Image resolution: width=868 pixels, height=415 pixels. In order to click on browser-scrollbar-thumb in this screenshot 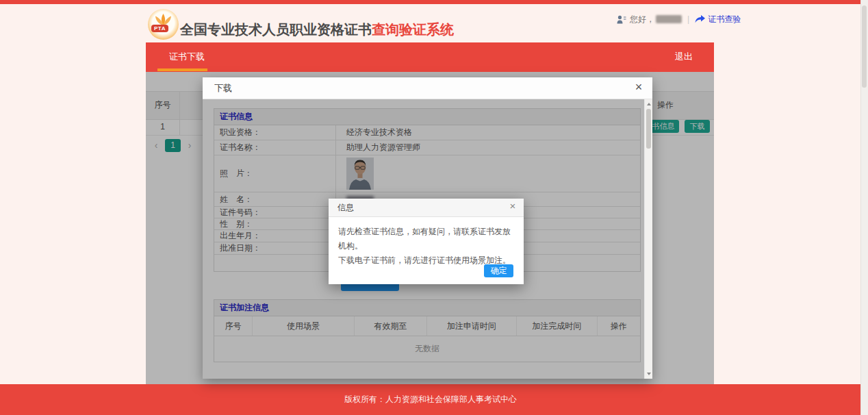, I will do `click(864, 47)`.